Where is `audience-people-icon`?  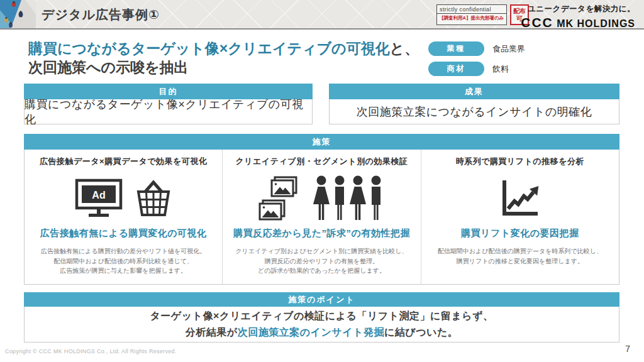
audience-people-icon is located at coordinates (348, 199).